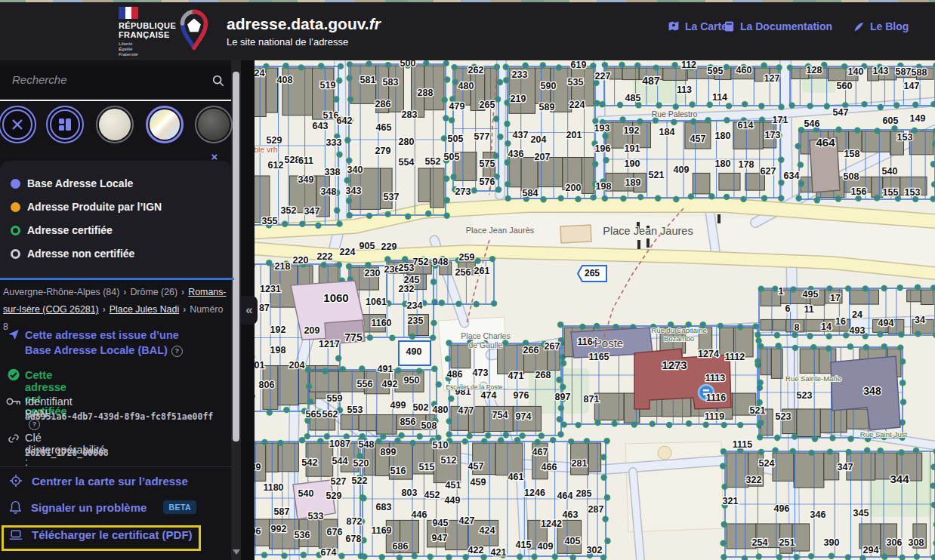 Image resolution: width=935 pixels, height=560 pixels. What do you see at coordinates (361, 463) in the screenshot?
I see `parcel-number: 520` at bounding box center [361, 463].